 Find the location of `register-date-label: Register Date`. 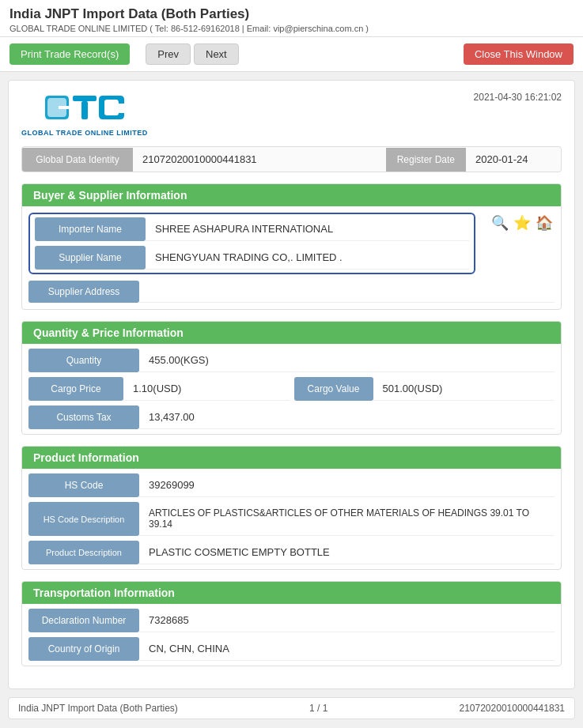

register-date-label: Register Date is located at coordinates (426, 160).